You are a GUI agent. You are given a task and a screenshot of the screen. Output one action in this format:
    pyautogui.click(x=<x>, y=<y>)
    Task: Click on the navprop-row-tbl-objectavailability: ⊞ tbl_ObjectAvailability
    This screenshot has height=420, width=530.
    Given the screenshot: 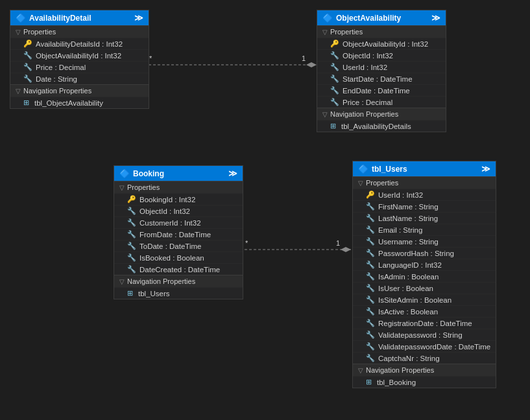 What is the action you would take?
    pyautogui.click(x=79, y=102)
    